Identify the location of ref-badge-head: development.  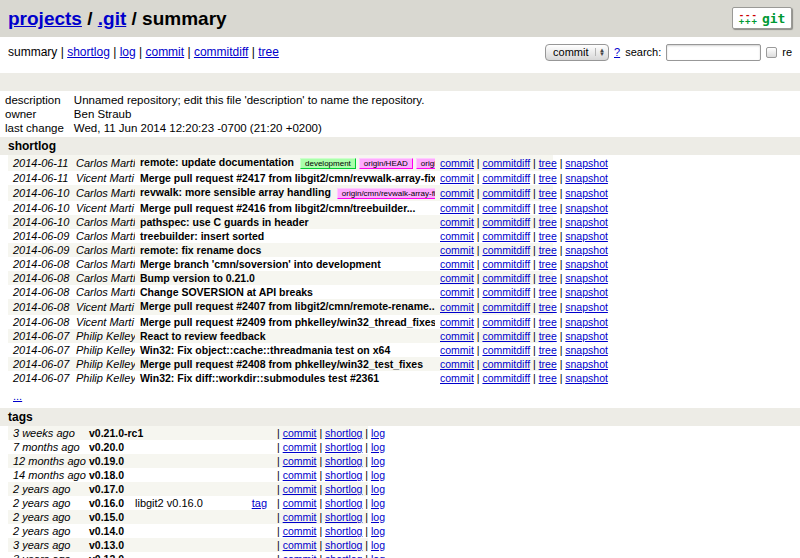
(328, 164).